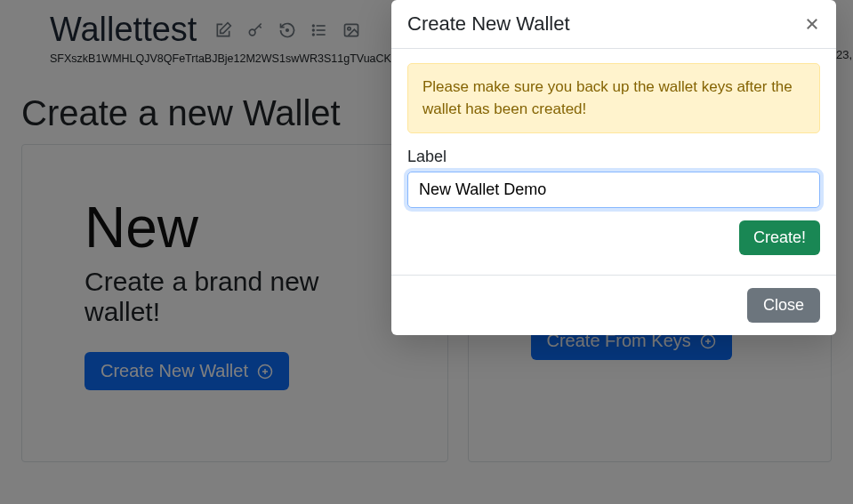 The image size is (853, 504). What do you see at coordinates (614, 98) in the screenshot?
I see `backup-warning-alert: Please make sure you back up the wallet …` at bounding box center [614, 98].